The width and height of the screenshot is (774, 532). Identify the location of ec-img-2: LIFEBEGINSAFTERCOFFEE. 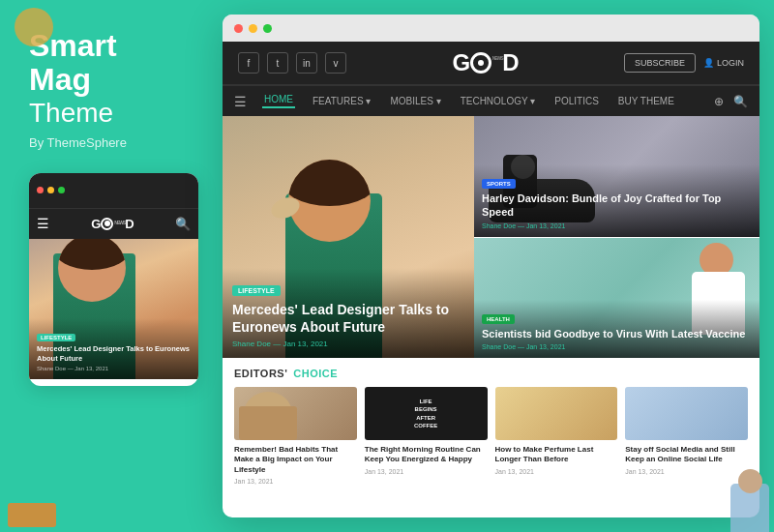
(426, 414).